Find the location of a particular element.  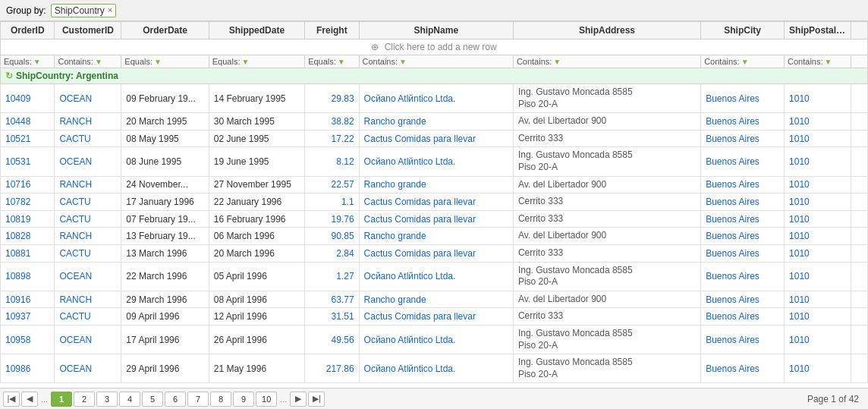

cell-orderid: 10937 is located at coordinates (27, 317).